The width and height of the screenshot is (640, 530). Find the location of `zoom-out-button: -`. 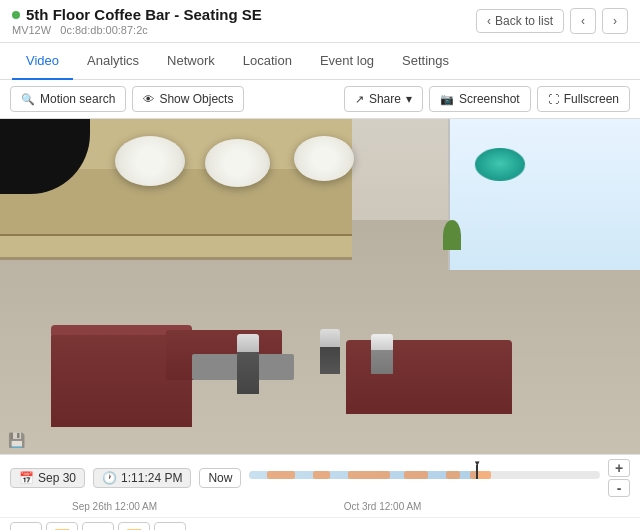

zoom-out-button: - is located at coordinates (619, 488).